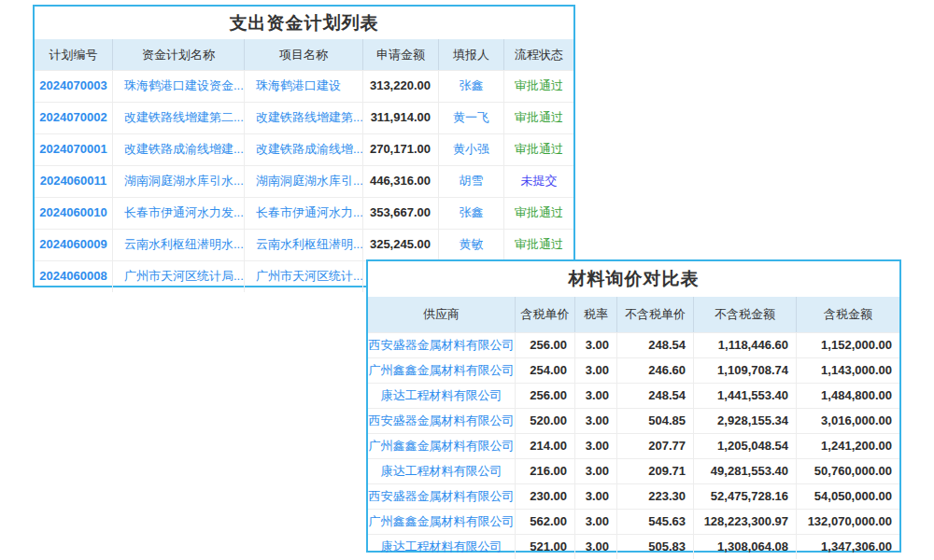 Image resolution: width=934 pixels, height=560 pixels. What do you see at coordinates (745, 315) in the screenshot?
I see `col-header-amount-excl-tax: 不含税金额` at bounding box center [745, 315].